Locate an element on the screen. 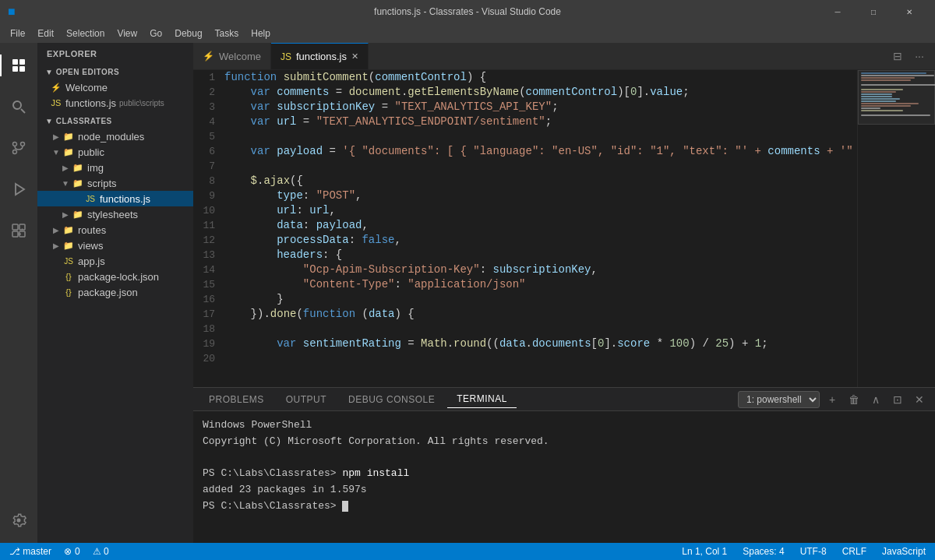 The height and width of the screenshot is (560, 935). code-line-2: 2 var comments = document.getElementsByN… is located at coordinates (525, 92).